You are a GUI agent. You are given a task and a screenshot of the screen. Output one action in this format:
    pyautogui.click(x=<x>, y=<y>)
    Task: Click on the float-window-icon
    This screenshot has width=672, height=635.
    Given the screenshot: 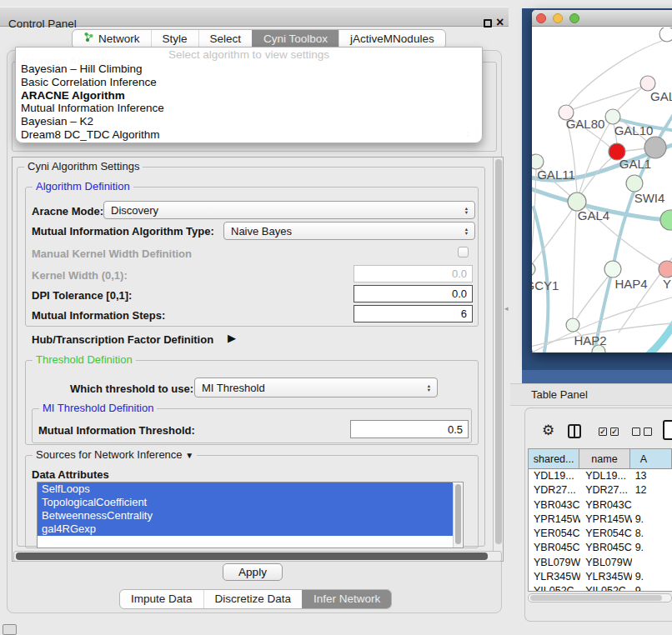 What is the action you would take?
    pyautogui.click(x=488, y=23)
    